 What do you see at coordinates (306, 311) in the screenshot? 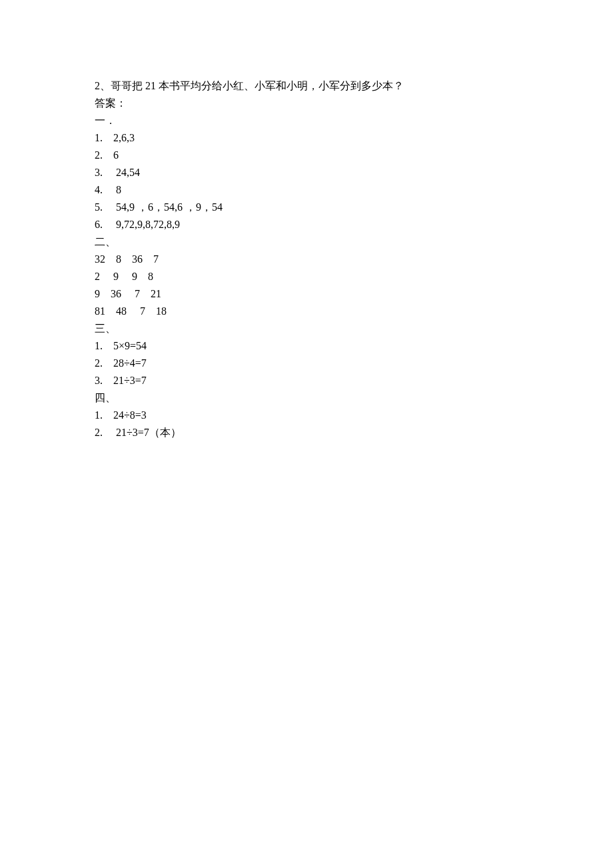
I see `section-2-row-4: 81 48 7 18` at bounding box center [306, 311].